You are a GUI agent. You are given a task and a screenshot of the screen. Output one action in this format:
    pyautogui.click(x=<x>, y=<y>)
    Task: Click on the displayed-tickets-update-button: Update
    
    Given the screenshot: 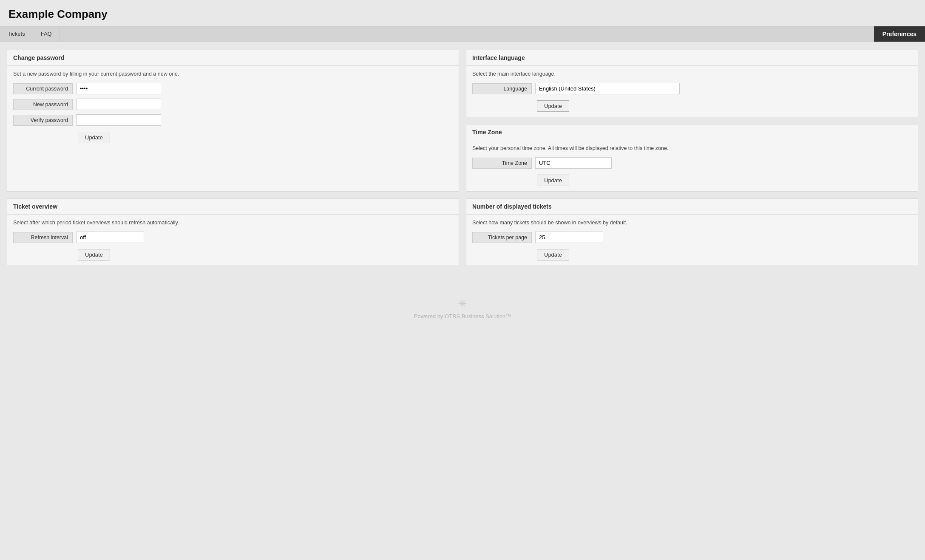 What is the action you would take?
    pyautogui.click(x=553, y=255)
    